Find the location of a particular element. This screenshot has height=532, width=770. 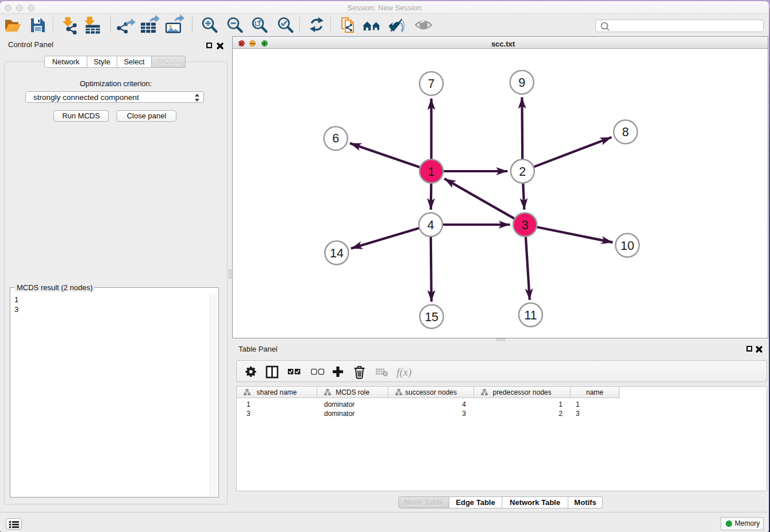

svg-text: 6 is located at coordinates (336, 138).